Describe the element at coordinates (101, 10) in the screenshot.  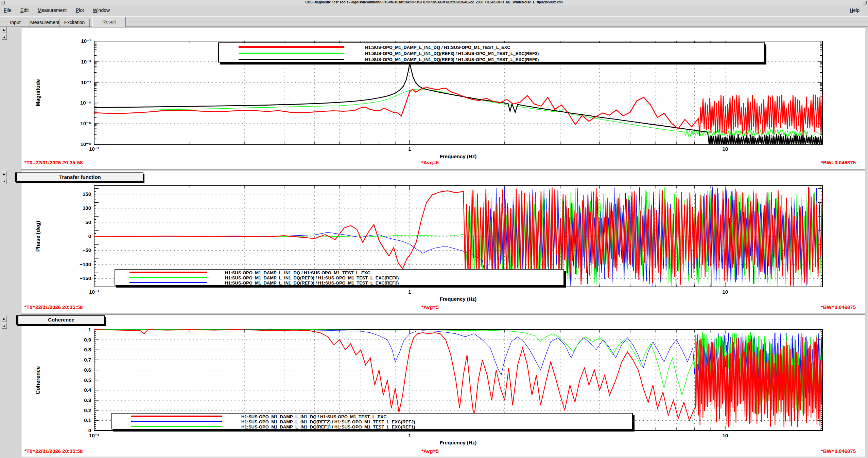
I see `menu-window: Window` at that location.